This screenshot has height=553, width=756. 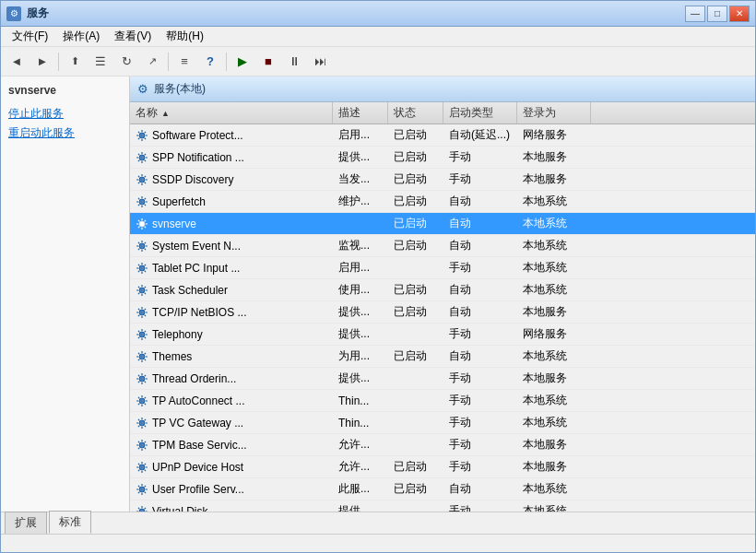 I want to click on menu-file: 文件(F), so click(x=30, y=37).